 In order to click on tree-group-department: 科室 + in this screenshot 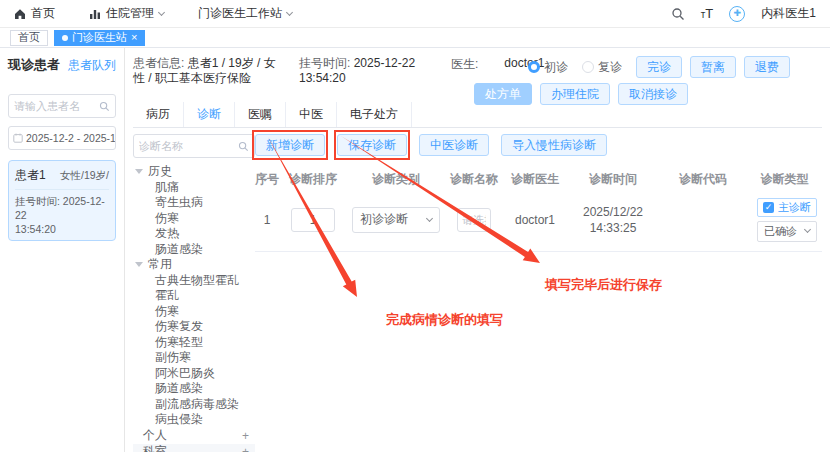, I will do `click(194, 448)`.